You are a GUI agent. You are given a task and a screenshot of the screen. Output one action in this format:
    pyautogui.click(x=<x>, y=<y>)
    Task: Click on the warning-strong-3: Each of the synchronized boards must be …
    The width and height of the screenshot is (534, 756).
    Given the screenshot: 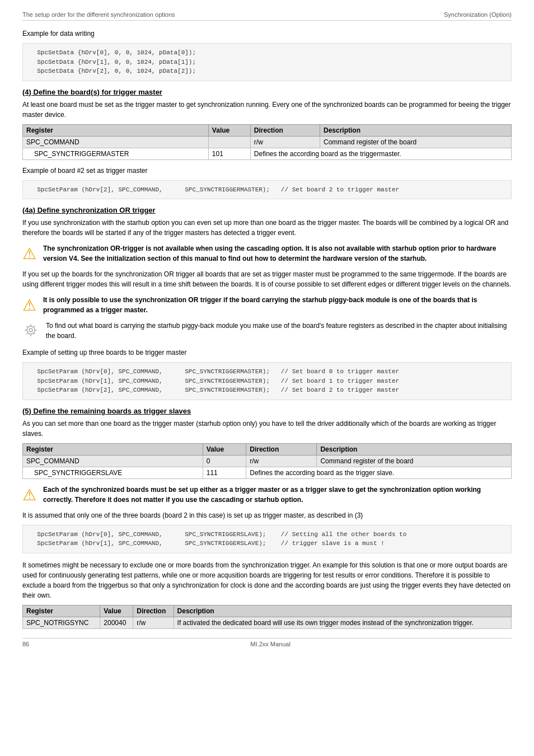 What is the action you would take?
    pyautogui.click(x=262, y=495)
    